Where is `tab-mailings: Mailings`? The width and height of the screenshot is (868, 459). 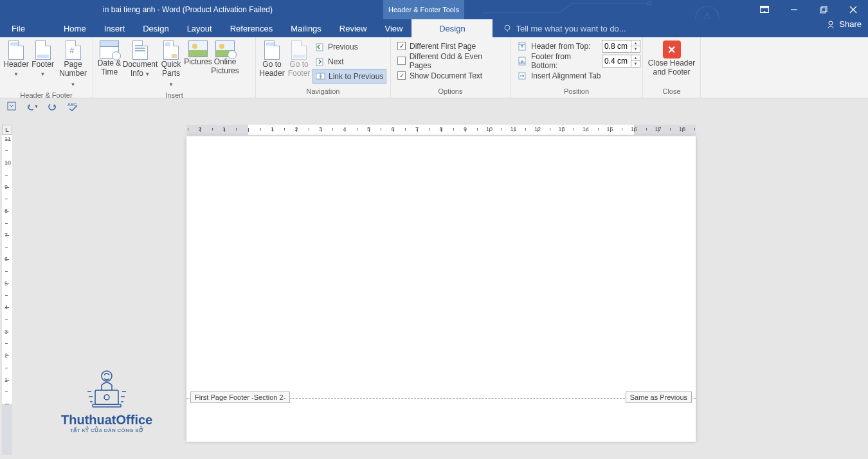
tab-mailings: Mailings is located at coordinates (306, 28).